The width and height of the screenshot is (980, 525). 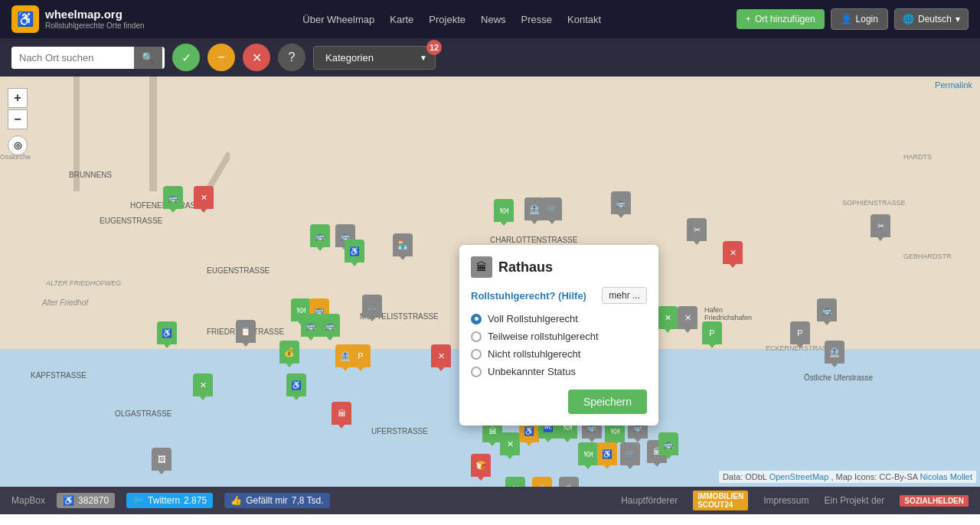 I want to click on compass-button: ◎, so click(x=18, y=145).